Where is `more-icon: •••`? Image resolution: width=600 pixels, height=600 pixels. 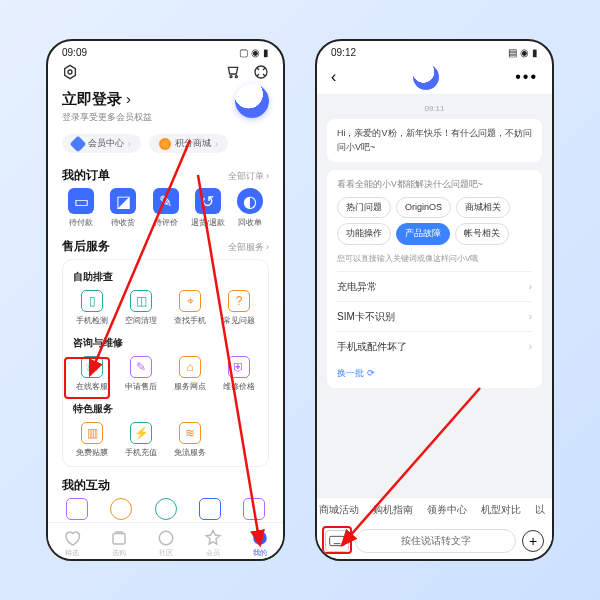
more-icon: ••• is located at coordinates (526, 77).